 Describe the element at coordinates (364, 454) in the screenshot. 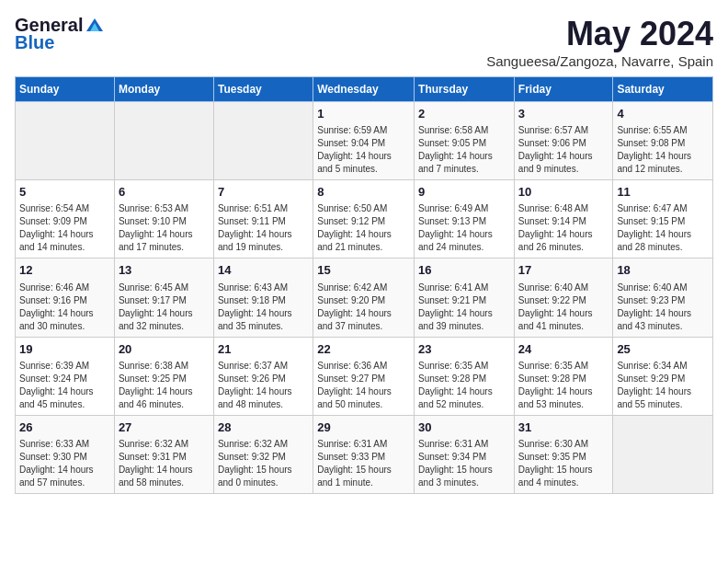

I see `calendar-cell: 29Sunrise: 6:31 AM Sunset: 9:33 PM Dayli…` at that location.